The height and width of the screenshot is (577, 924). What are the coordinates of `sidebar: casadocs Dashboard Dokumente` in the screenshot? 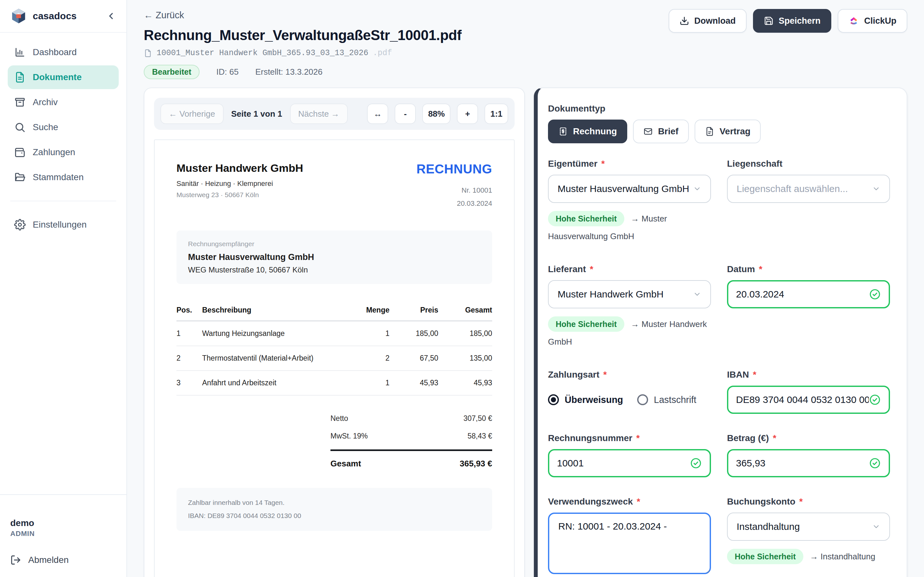 It's located at (63, 288).